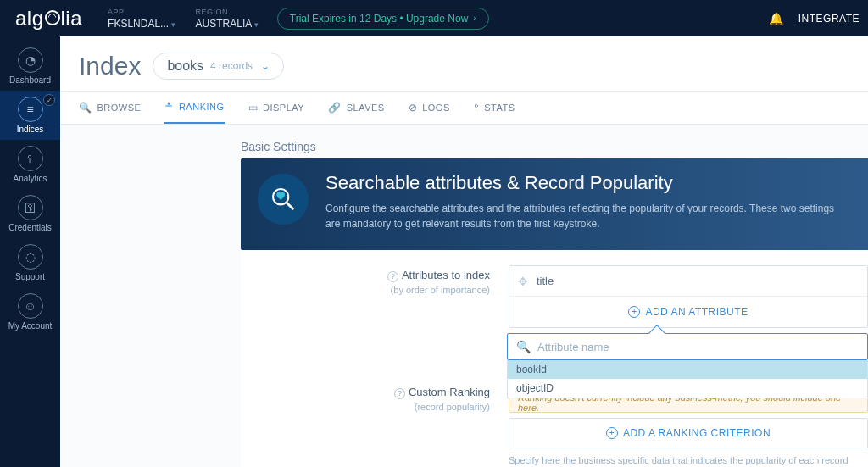  I want to click on sidebar-item-label: Dashboard, so click(31, 80).